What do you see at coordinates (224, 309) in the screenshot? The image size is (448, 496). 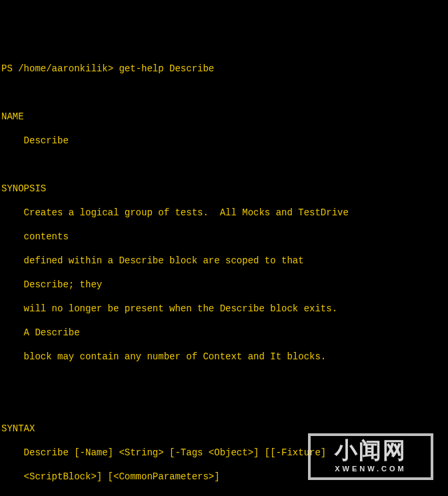 I see `synopsis-line: will no longer be present when the Descr…` at bounding box center [224, 309].